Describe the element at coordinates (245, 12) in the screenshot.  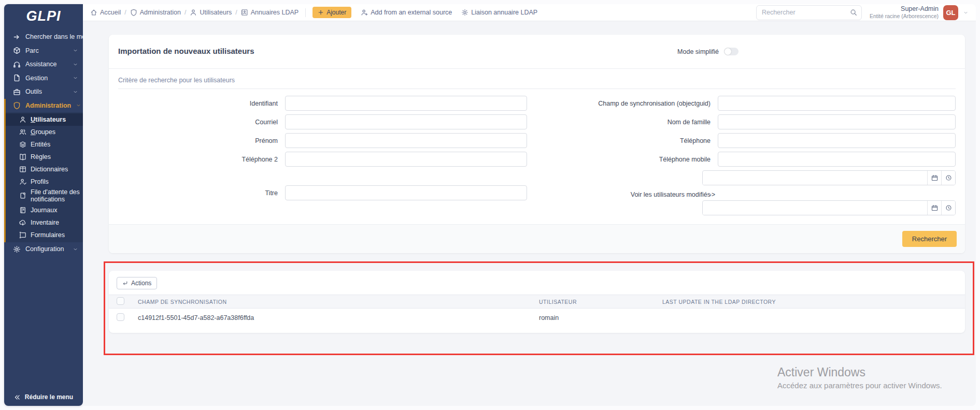
I see `address-book-icon` at that location.